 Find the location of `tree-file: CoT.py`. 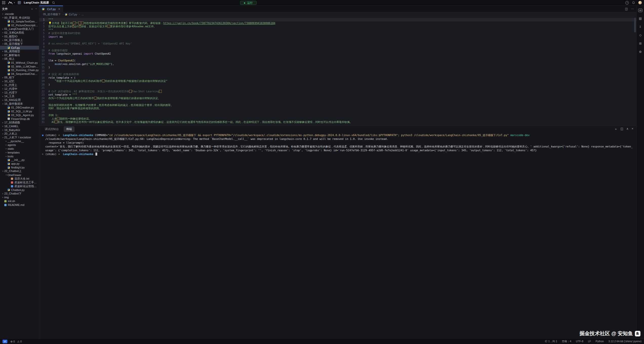

tree-file: CoT.py is located at coordinates (19, 48).